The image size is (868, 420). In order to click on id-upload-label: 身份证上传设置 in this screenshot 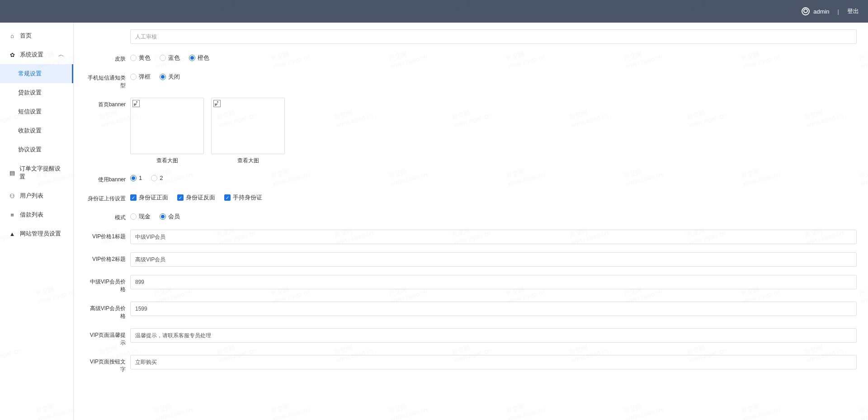, I will do `click(105, 197)`.